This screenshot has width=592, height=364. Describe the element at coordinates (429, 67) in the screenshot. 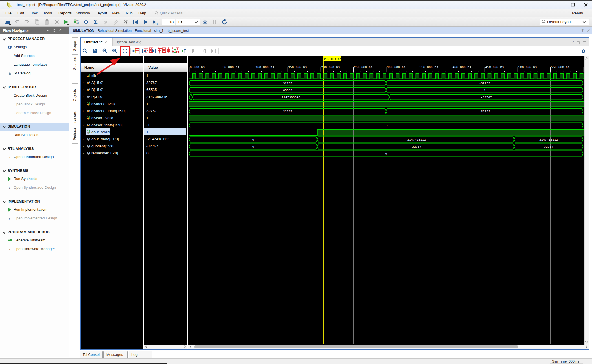

I see `svg-text: 350.000 ns` at that location.